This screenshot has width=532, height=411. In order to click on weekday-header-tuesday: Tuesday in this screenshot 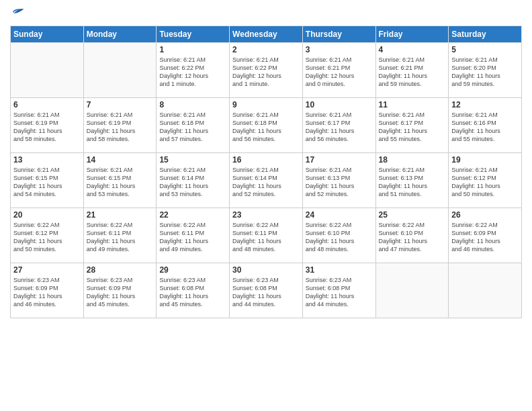, I will do `click(193, 35)`.